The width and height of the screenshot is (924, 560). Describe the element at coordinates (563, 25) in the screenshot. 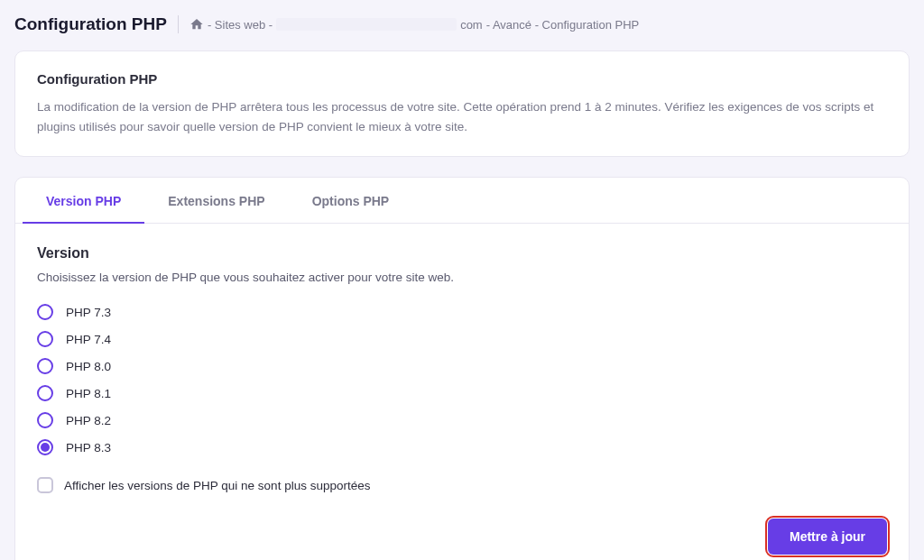

I see `breadcrumb-part: - Avancé - Configuration PHP` at that location.